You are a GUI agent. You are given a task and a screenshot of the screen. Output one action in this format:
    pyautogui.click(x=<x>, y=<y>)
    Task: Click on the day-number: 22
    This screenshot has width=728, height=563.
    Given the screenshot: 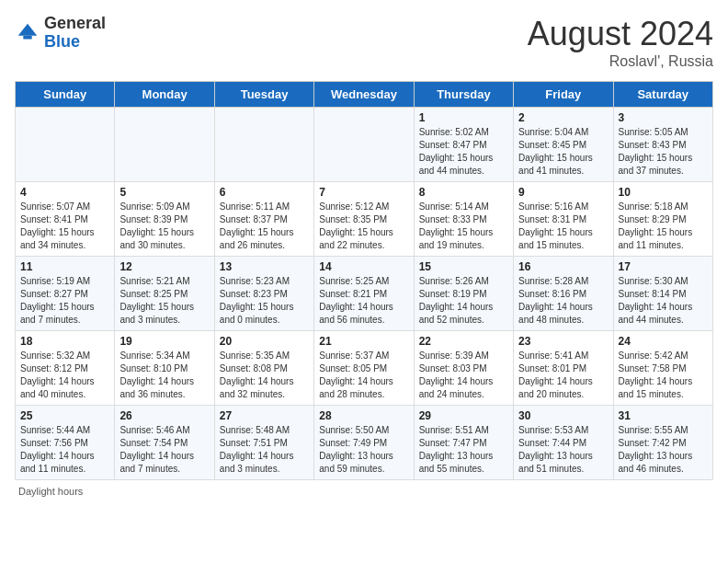 What is the action you would take?
    pyautogui.click(x=463, y=341)
    